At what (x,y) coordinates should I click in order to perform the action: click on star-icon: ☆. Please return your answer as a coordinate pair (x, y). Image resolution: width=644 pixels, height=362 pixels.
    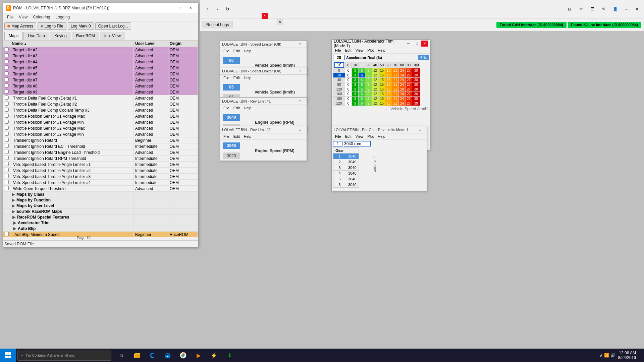
    Looking at the image, I should click on (581, 9).